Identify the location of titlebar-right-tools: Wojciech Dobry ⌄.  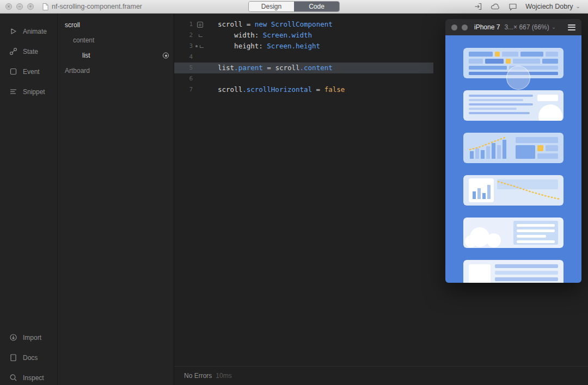
(531, 7).